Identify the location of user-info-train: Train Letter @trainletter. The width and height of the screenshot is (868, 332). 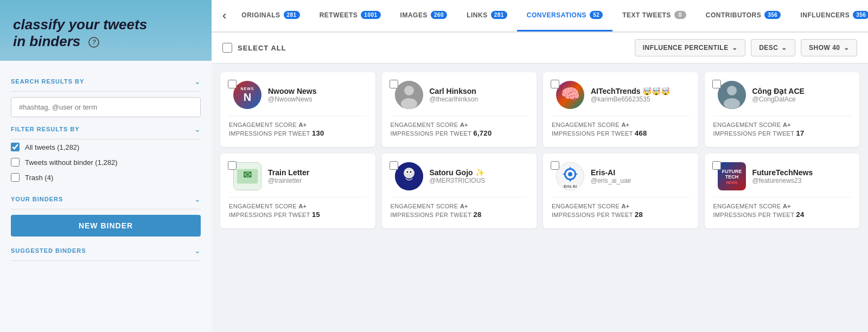
(289, 176).